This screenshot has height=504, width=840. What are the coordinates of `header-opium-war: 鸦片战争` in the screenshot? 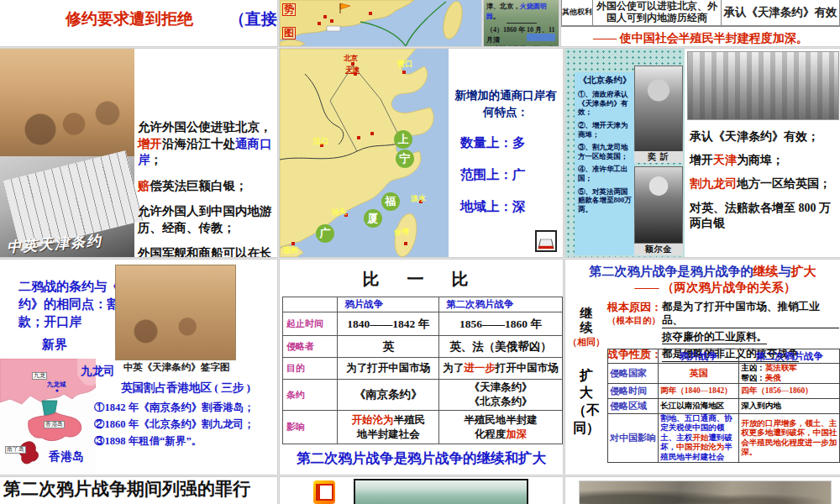 It's located at (388, 305).